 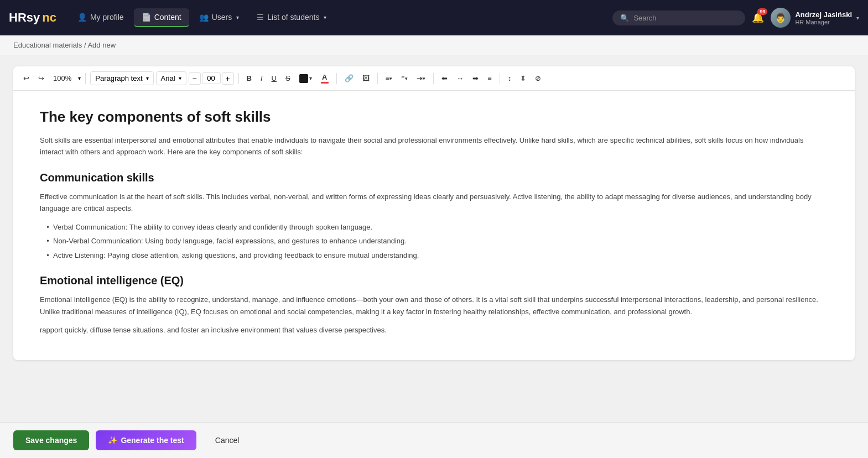 What do you see at coordinates (736, 18) in the screenshot?
I see `nav-right: 🔍 🔔 99 👨 Andrzej Jasiński HR Manager ▾` at bounding box center [736, 18].